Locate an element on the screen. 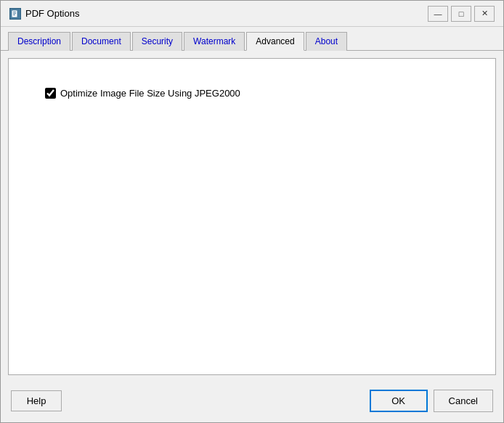  optimize-checkbox-label: Optimize Image File Size Using JPEG2000 is located at coordinates (150, 93).